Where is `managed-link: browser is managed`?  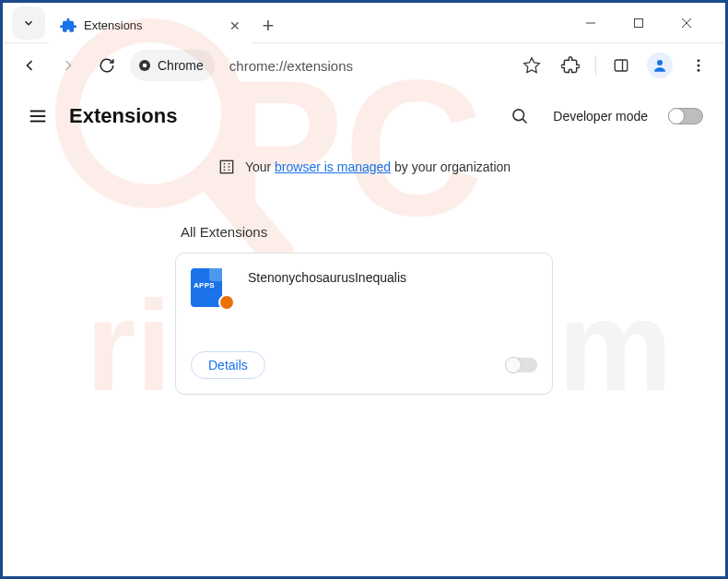 managed-link: browser is managed is located at coordinates (333, 167).